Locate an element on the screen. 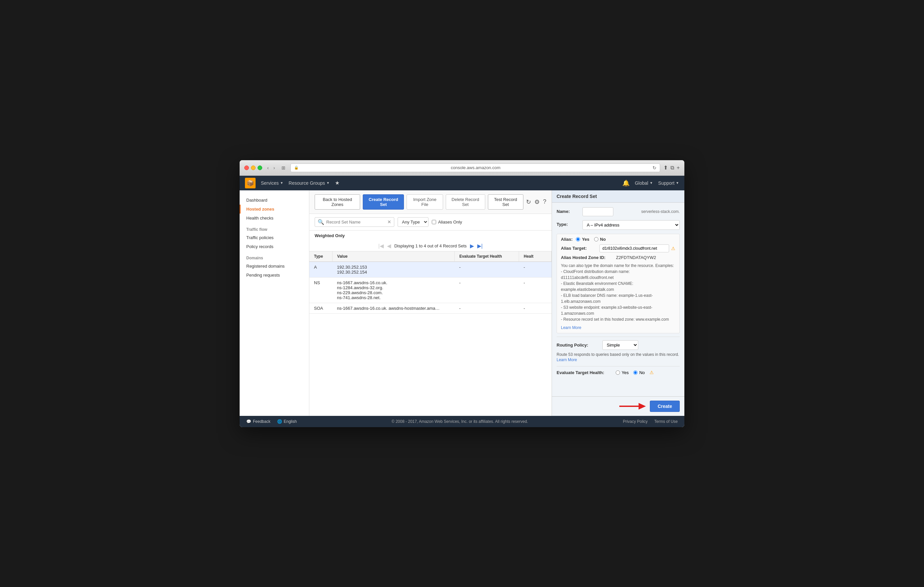 This screenshot has height=587, width=924. address-bar: 🔒 console.aws.amazon.com ↻ is located at coordinates (475, 168).